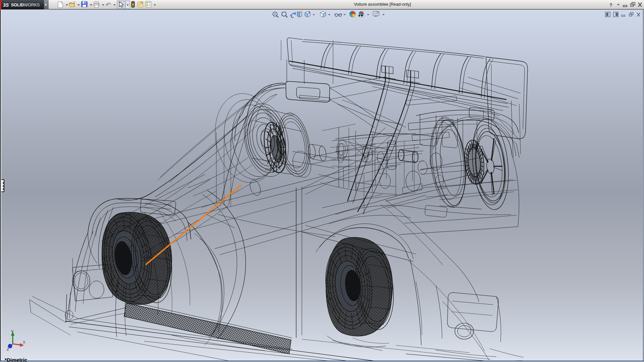 This screenshot has height=362, width=644. What do you see at coordinates (24, 342) in the screenshot?
I see `svg-text: X` at bounding box center [24, 342].